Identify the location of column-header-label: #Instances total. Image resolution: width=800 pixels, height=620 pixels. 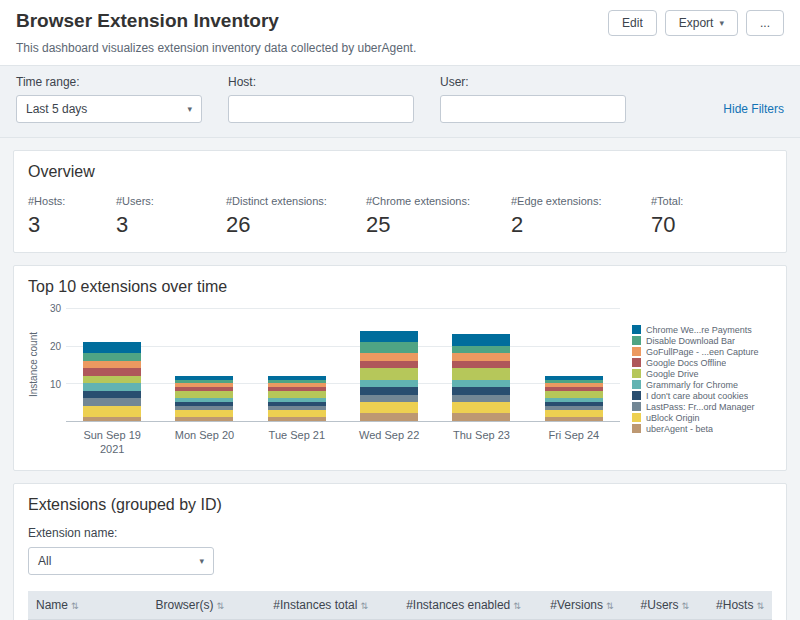
(315, 605).